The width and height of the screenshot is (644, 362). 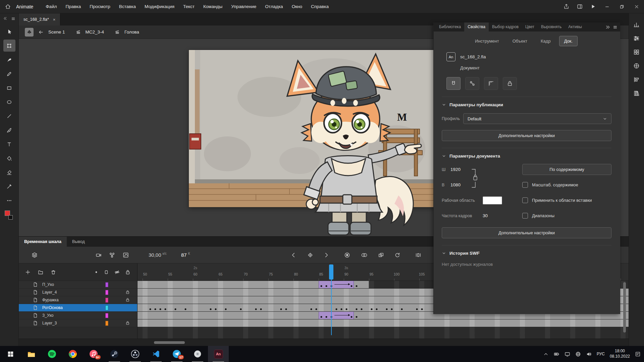 What do you see at coordinates (9, 200) in the screenshot?
I see `tool-more` at bounding box center [9, 200].